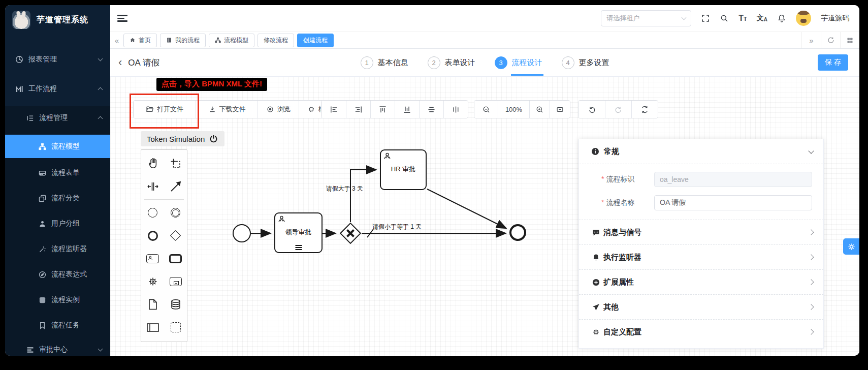 The height and width of the screenshot is (370, 868). Describe the element at coordinates (387, 157) in the screenshot. I see `user-task-icon` at that location.